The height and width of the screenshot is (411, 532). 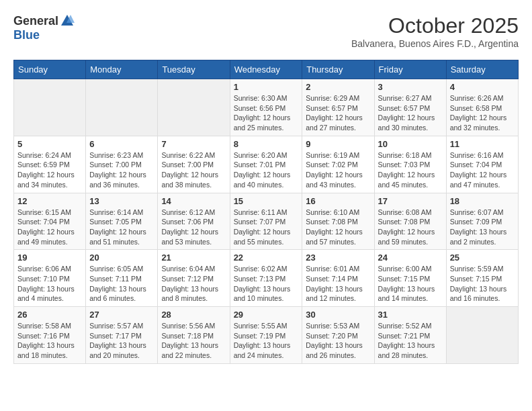 I want to click on day-number: 7, so click(x=193, y=144).